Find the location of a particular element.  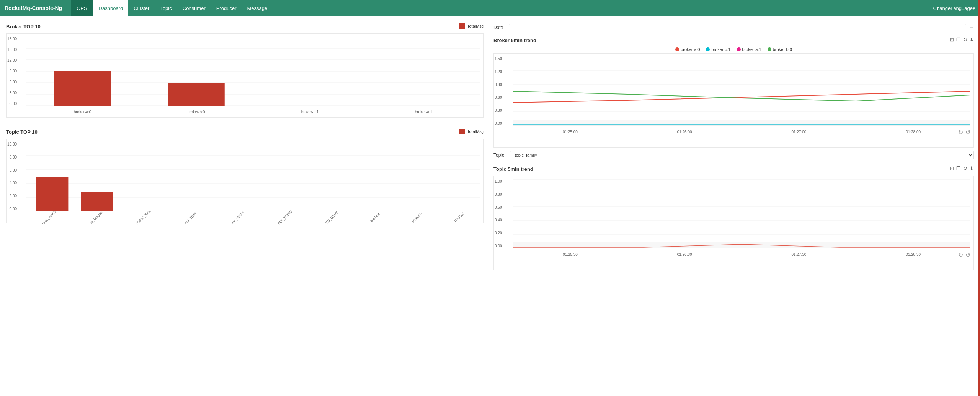

broker-trend-y-labels: 1.50 1.20 0.90 0.60 0.30 0.00 is located at coordinates (498, 91).